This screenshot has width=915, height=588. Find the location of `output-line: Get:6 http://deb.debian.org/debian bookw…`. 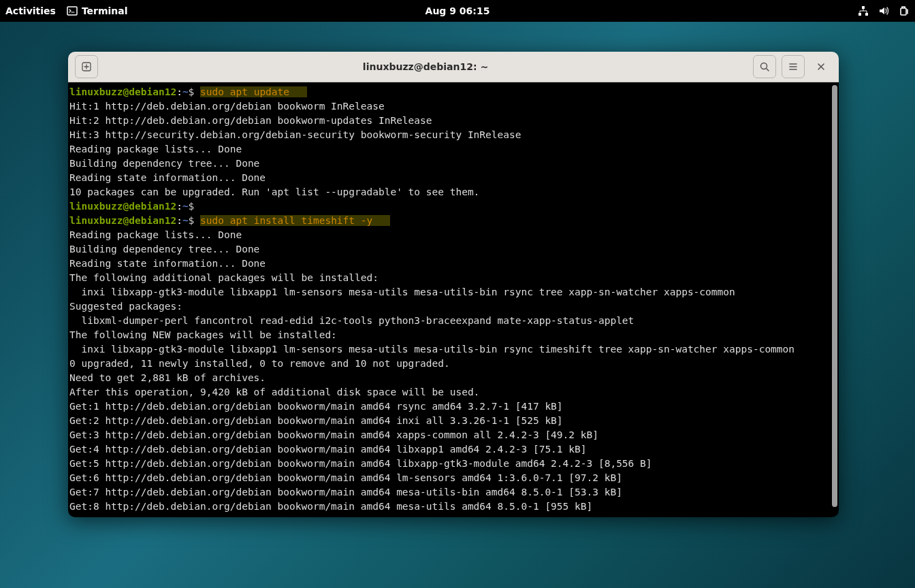

output-line: Get:6 http://deb.debian.org/debian bookw… is located at coordinates (346, 478).